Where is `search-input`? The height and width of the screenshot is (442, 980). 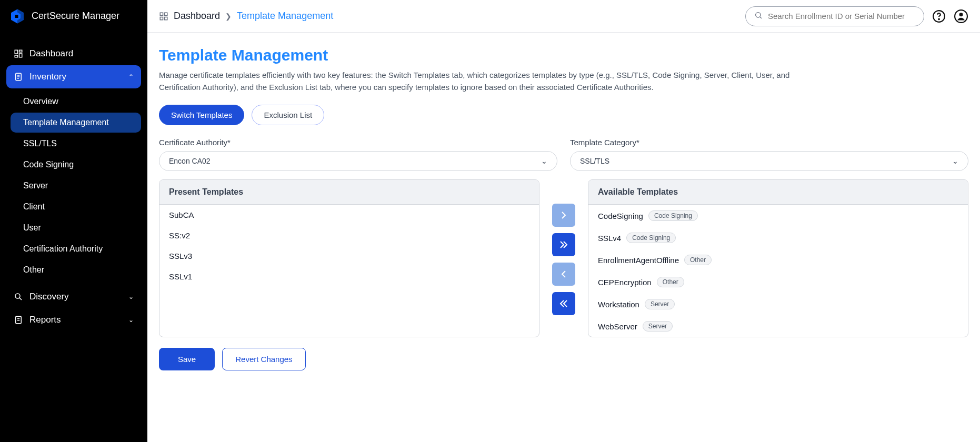 search-input is located at coordinates (842, 16).